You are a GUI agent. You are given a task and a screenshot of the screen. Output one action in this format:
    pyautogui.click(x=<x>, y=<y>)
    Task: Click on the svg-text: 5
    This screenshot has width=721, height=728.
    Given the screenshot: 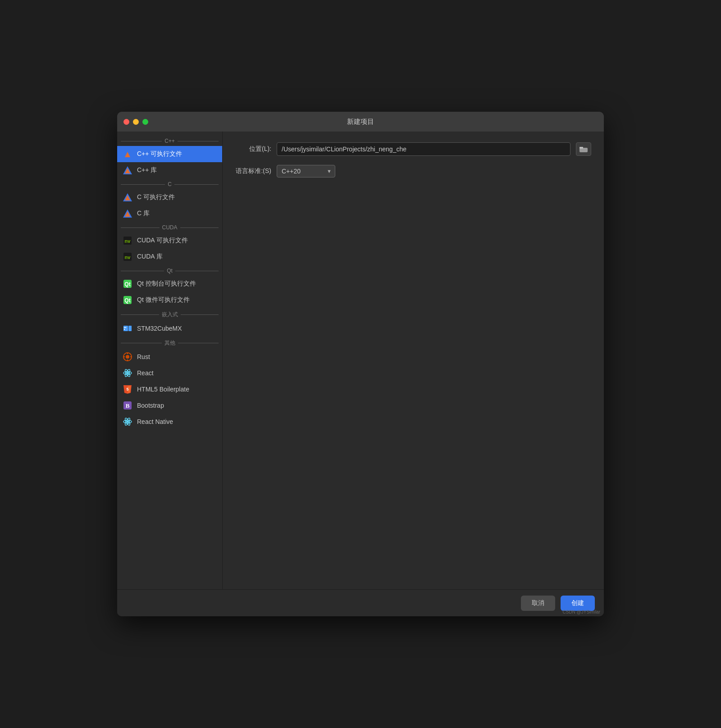 What is the action you would take?
    pyautogui.click(x=127, y=389)
    